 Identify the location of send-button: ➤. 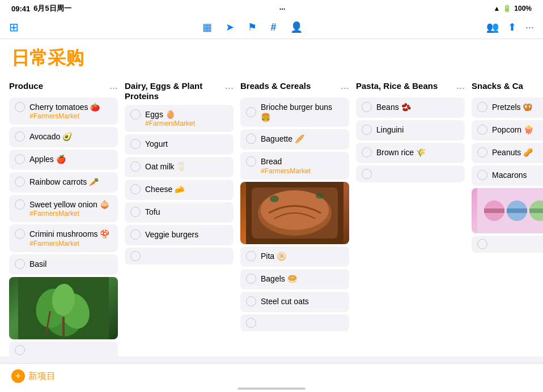
(230, 27).